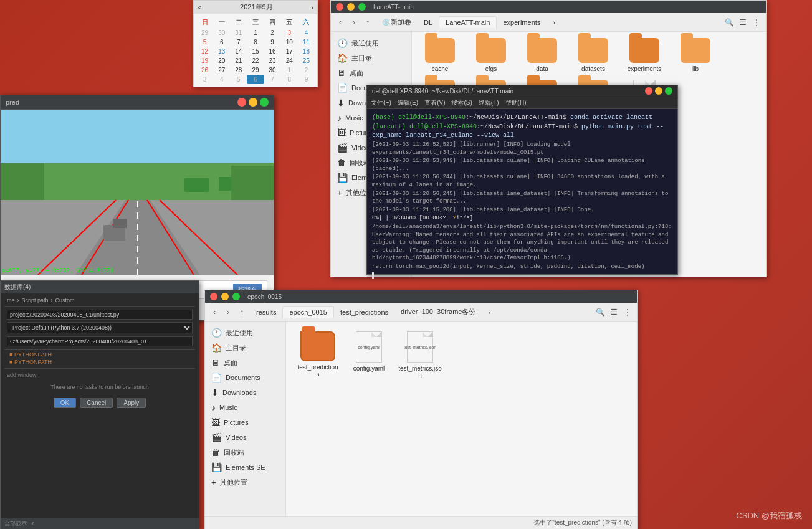 The image size is (812, 529). I want to click on folder-datasets: datasets, so click(593, 55).